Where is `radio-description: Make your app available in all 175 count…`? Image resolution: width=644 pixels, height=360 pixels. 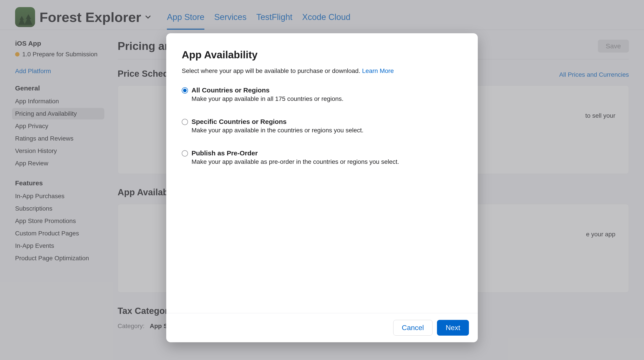
radio-description: Make your app available in all 175 count… is located at coordinates (268, 99).